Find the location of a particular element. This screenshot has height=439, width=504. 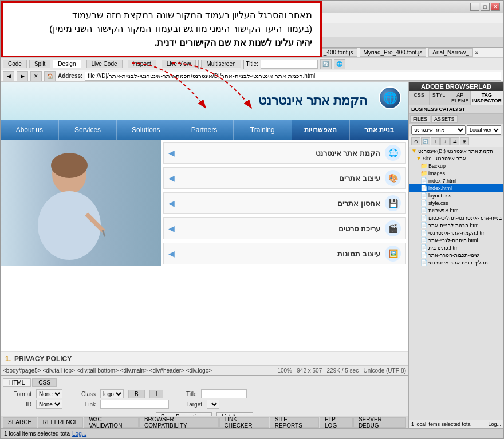

live-view-button: Live View is located at coordinates (179, 64).